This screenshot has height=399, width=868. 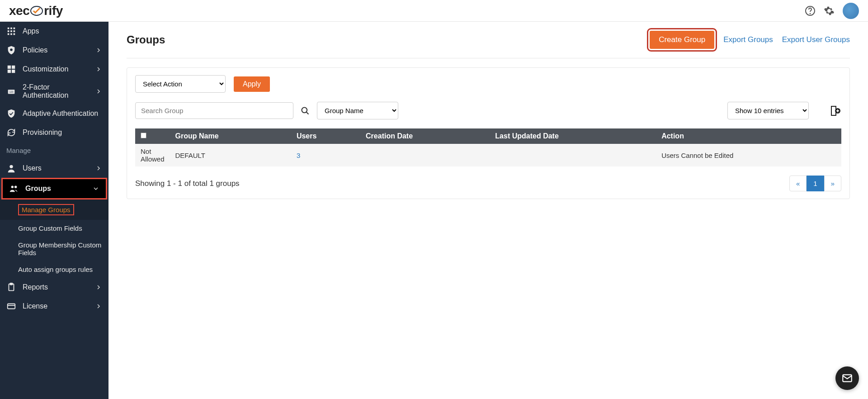 What do you see at coordinates (11, 92) in the screenshot?
I see `svg-text: 123` at bounding box center [11, 92].